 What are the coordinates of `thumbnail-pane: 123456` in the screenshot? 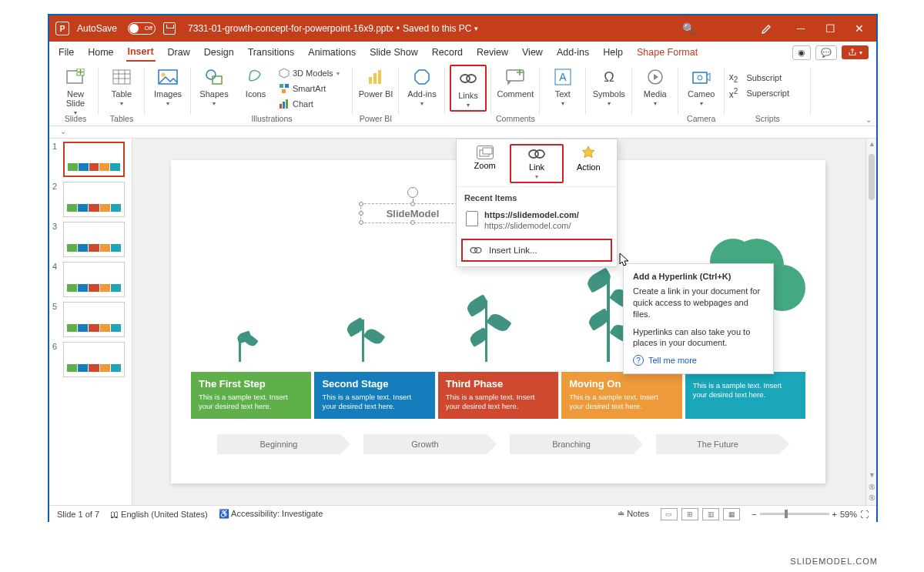 It's located at (91, 322).